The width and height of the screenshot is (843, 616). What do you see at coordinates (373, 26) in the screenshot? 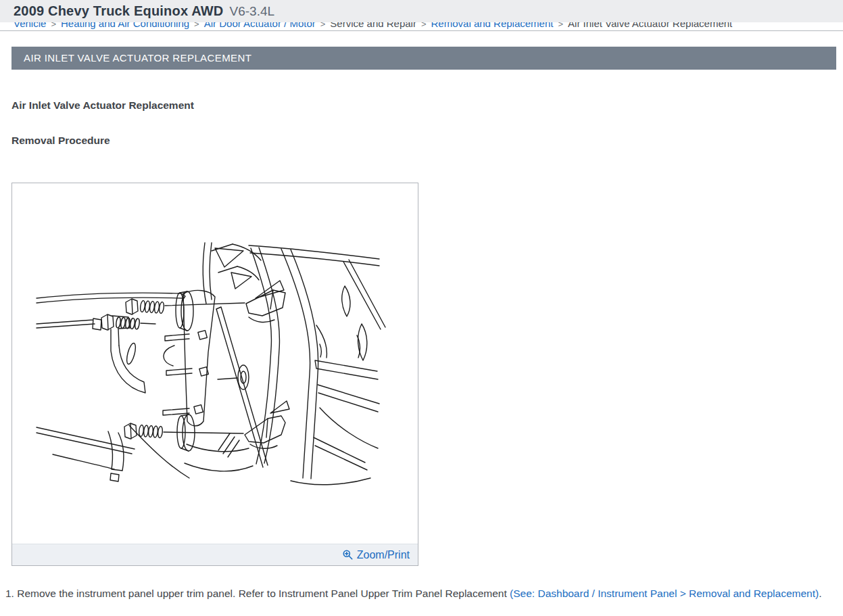
I see `breadcrumb-item-service-repair: Service and Repair` at bounding box center [373, 26].